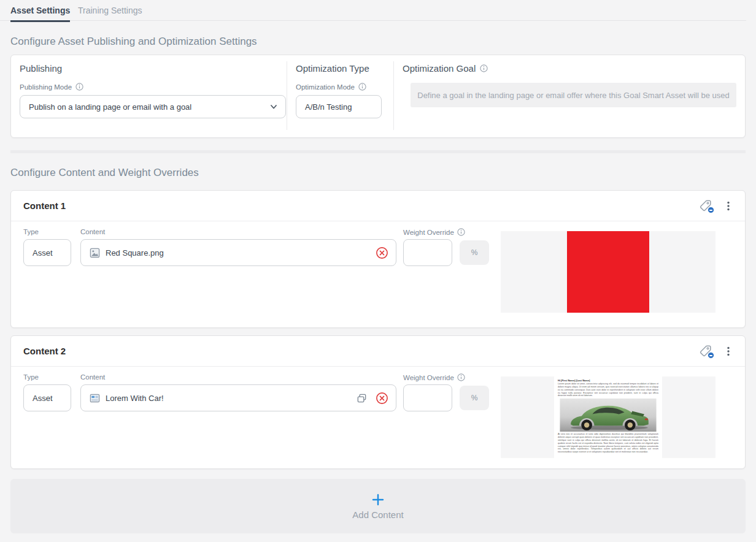 This screenshot has width=756, height=542. What do you see at coordinates (378, 500) in the screenshot?
I see `plus-icon` at bounding box center [378, 500].